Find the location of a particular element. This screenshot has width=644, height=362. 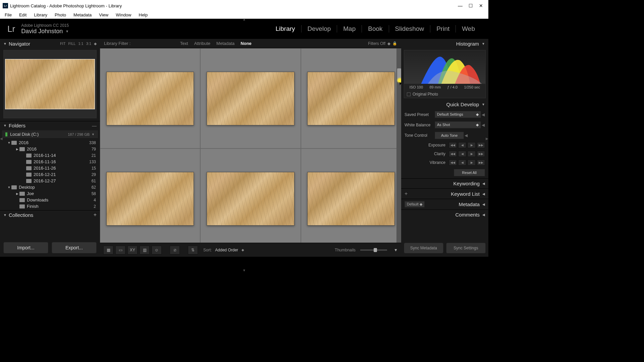

folders-header: ▼ Folders — is located at coordinates (50, 125).